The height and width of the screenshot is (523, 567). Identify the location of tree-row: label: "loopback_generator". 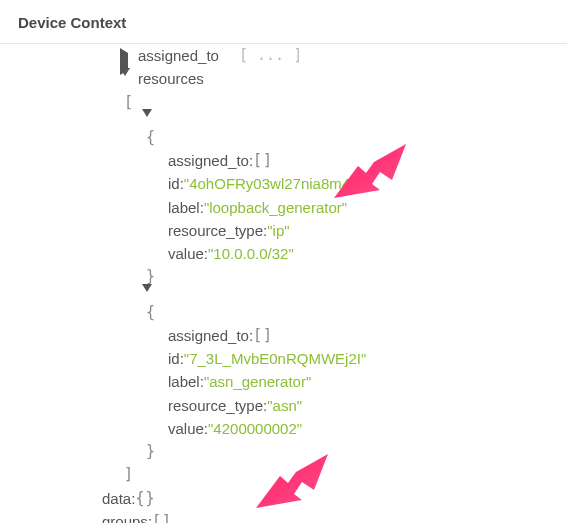
(284, 208).